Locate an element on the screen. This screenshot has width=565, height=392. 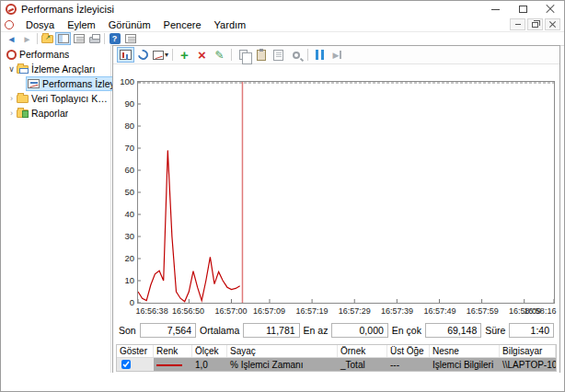
change-graph-type-icon is located at coordinates (160, 55).